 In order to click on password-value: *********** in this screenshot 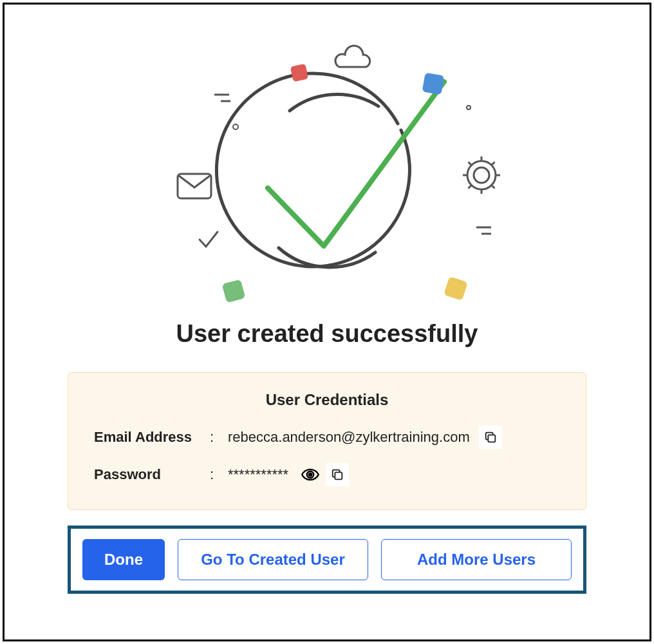, I will do `click(258, 475)`.